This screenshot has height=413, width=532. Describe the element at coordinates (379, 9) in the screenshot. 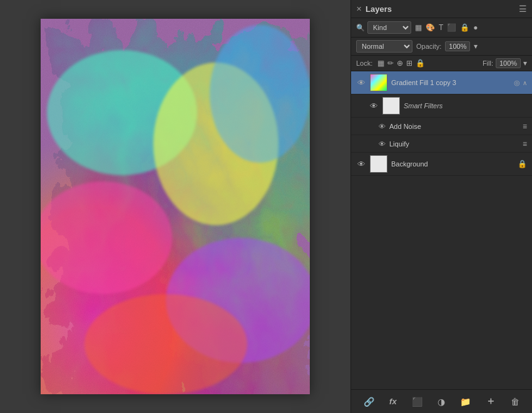

I see `panel-title: Layers` at that location.